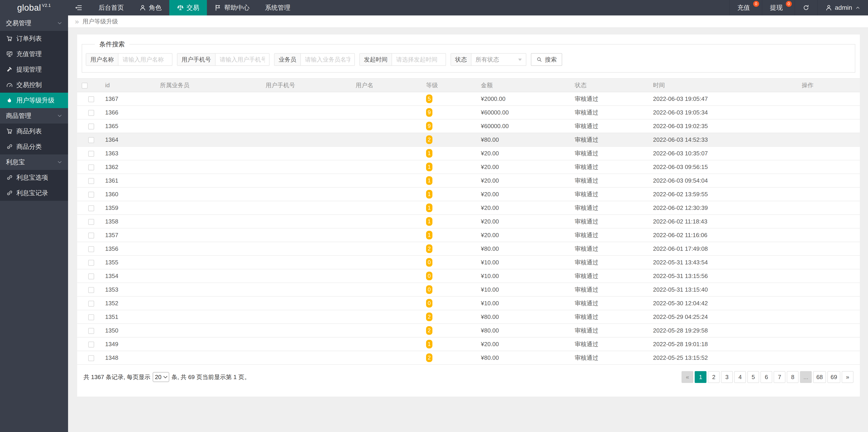  I want to click on cell-level: 2, so click(449, 249).